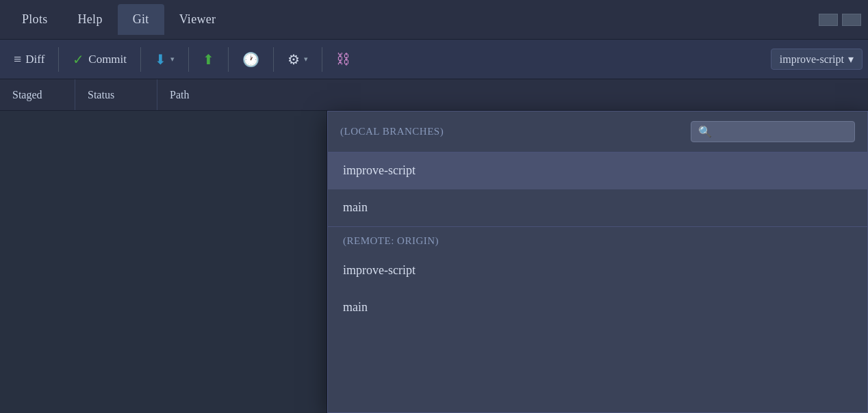  Describe the element at coordinates (773, 131) in the screenshot. I see `branch-search-box: 🔍` at that location.